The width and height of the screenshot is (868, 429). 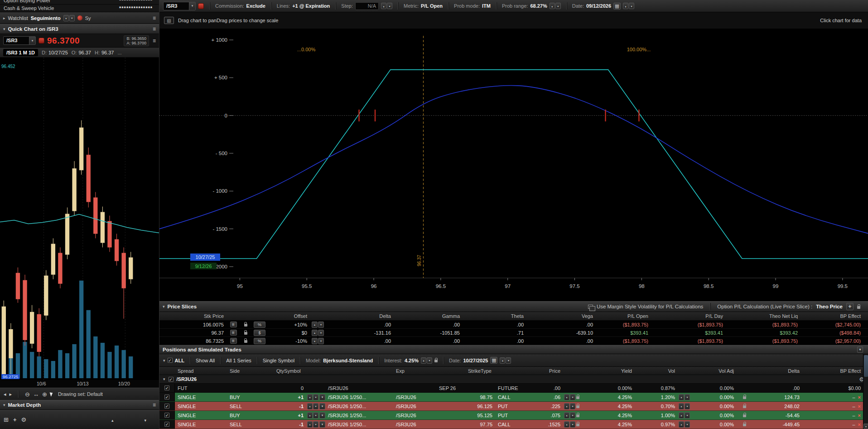 What do you see at coordinates (850, 307) in the screenshot?
I see `add-slice-icon: +` at bounding box center [850, 307].